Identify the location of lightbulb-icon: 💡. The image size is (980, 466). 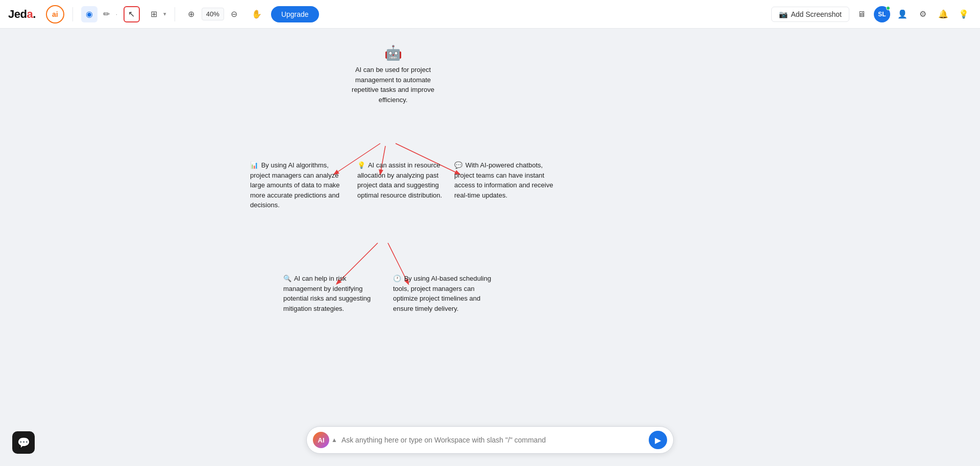
(361, 165).